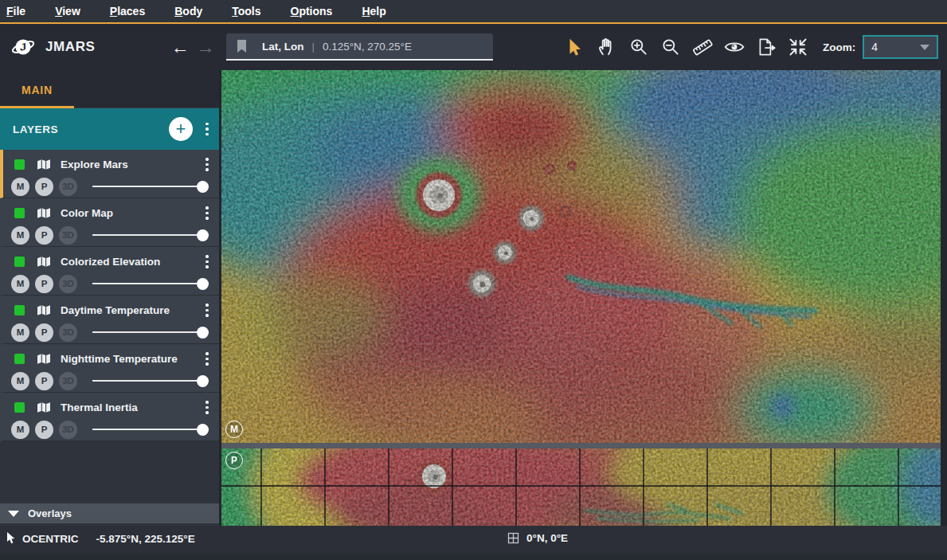 This screenshot has height=560, width=947. Describe the element at coordinates (766, 47) in the screenshot. I see `export-document-button` at that location.